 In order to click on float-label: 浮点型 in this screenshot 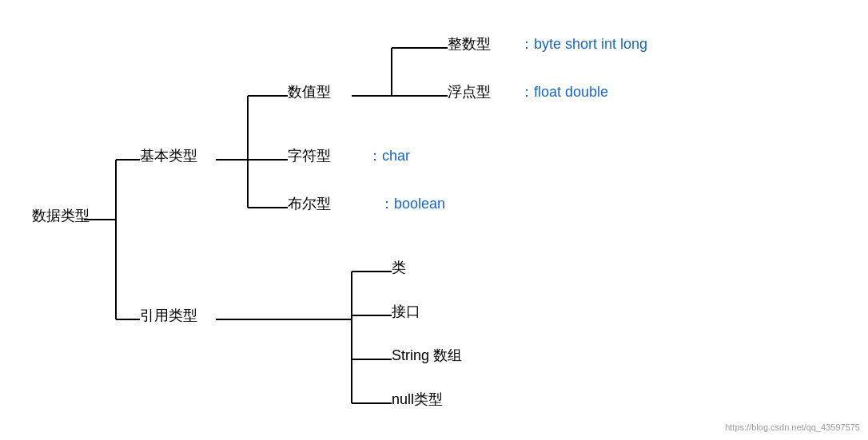, I will do `click(469, 92)`.